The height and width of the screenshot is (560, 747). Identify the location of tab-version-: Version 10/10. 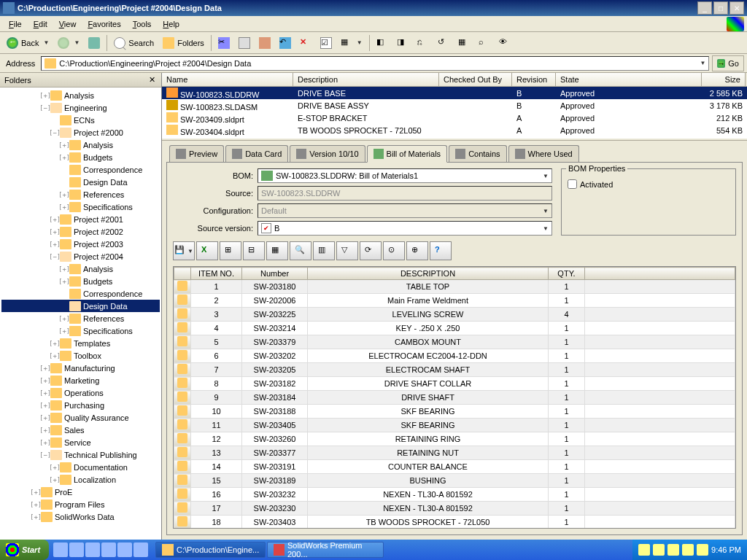
(327, 153).